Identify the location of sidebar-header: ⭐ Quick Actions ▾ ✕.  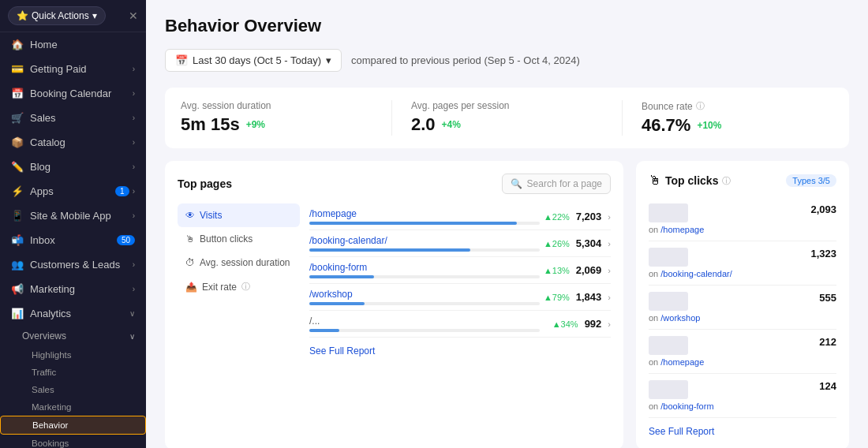
(73, 16).